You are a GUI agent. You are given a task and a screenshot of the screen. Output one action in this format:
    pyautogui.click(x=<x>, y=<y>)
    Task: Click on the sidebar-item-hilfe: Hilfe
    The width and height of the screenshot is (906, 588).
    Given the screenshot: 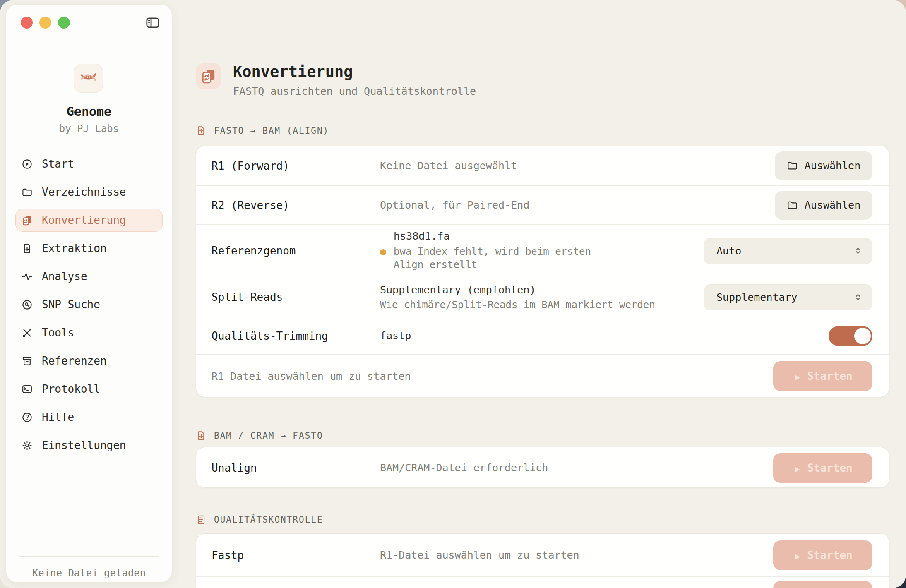 What is the action you would take?
    pyautogui.click(x=89, y=417)
    